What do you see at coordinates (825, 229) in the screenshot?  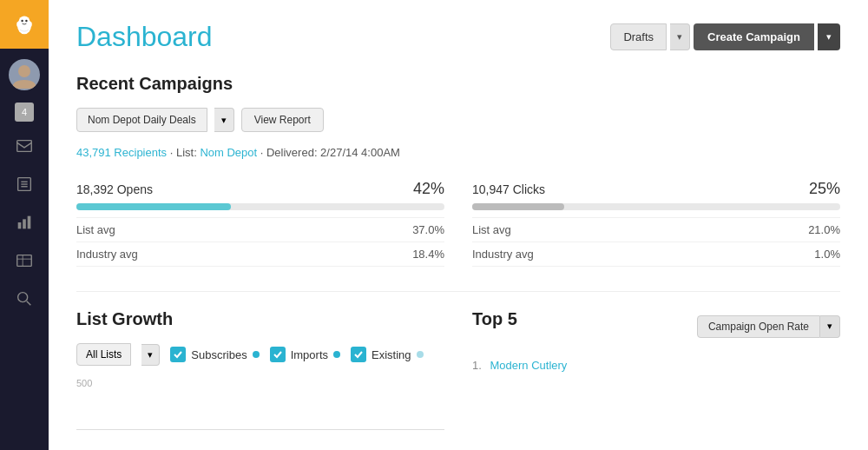 I see `clicks-list-avg-val: 21.0%` at bounding box center [825, 229].